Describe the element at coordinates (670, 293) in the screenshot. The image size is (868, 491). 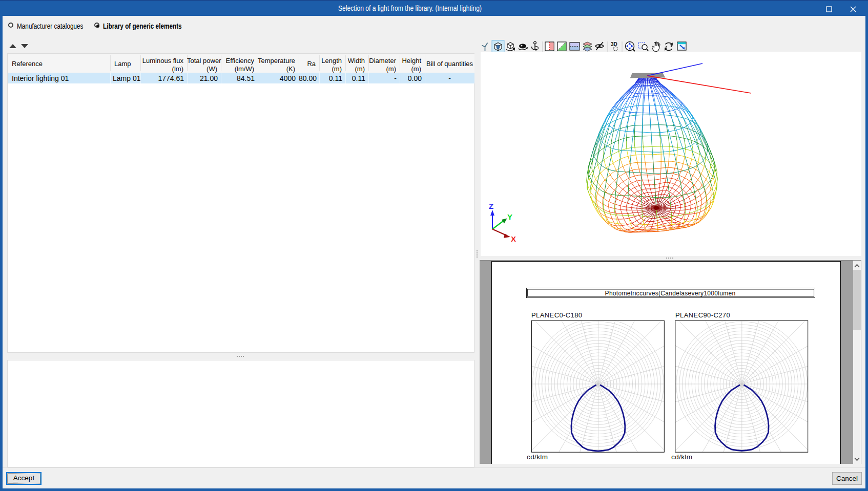
I see `svg-text:Photometriccurves(Candelasever: Photometriccurves(Candelasevery1000lumen` at that location.